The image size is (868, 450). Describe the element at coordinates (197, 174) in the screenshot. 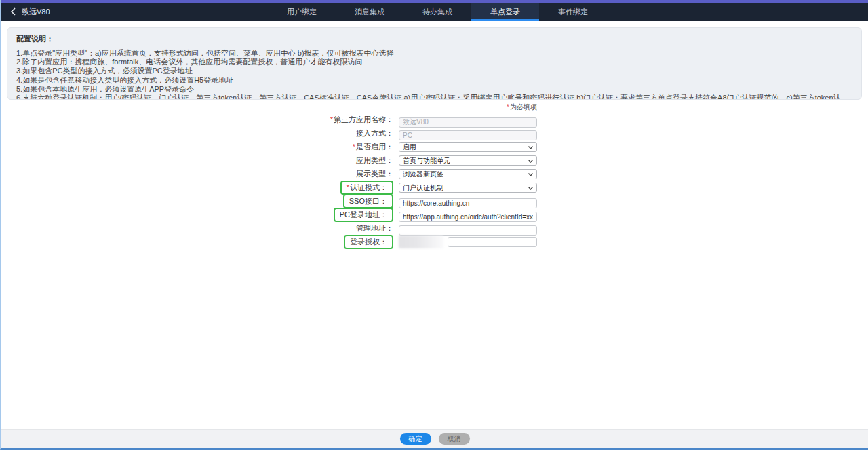

I see `display-type-label-cell: 展示类型：` at that location.